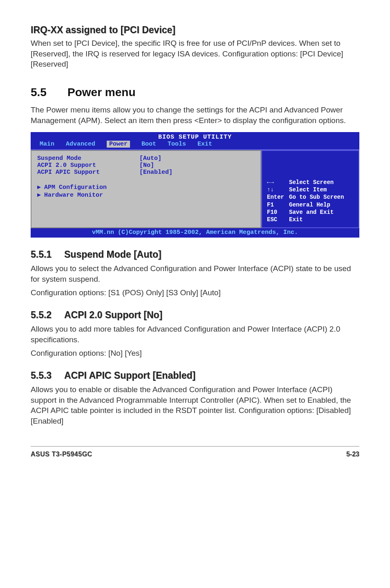 This screenshot has width=390, height=588. Describe the element at coordinates (312, 212) in the screenshot. I see `help-desc: Save and Exit` at that location.